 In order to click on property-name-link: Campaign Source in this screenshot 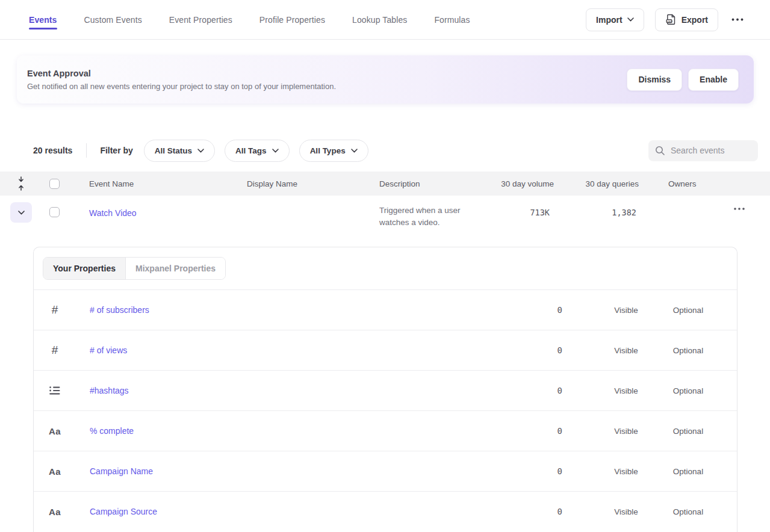, I will do `click(123, 512)`.